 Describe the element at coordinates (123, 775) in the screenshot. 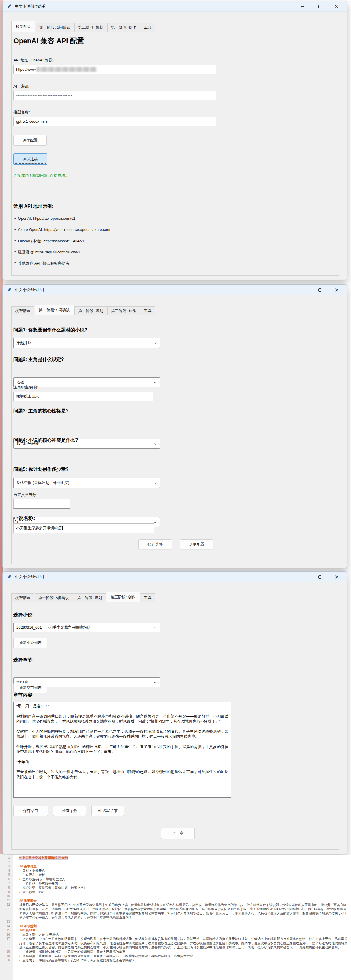

I see `chapter-paragraph: 声音被他压在喉间。过去的一切未曾远去，冤屈、背叛、那张面目狰狞的赵斌。如今柳州的…` at that location.